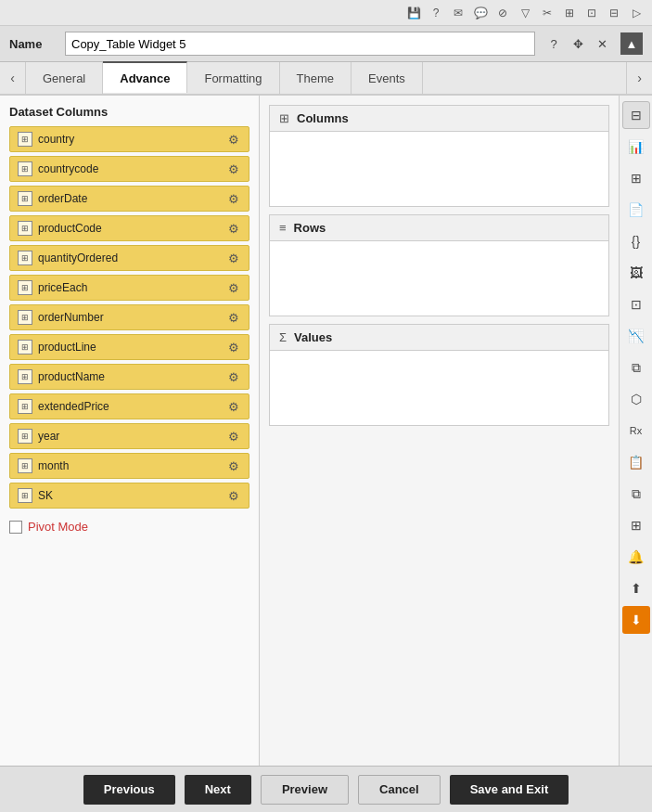 This screenshot has height=812, width=652. Describe the element at coordinates (636, 588) in the screenshot. I see `sidebar-upload-icon: ⬆` at that location.